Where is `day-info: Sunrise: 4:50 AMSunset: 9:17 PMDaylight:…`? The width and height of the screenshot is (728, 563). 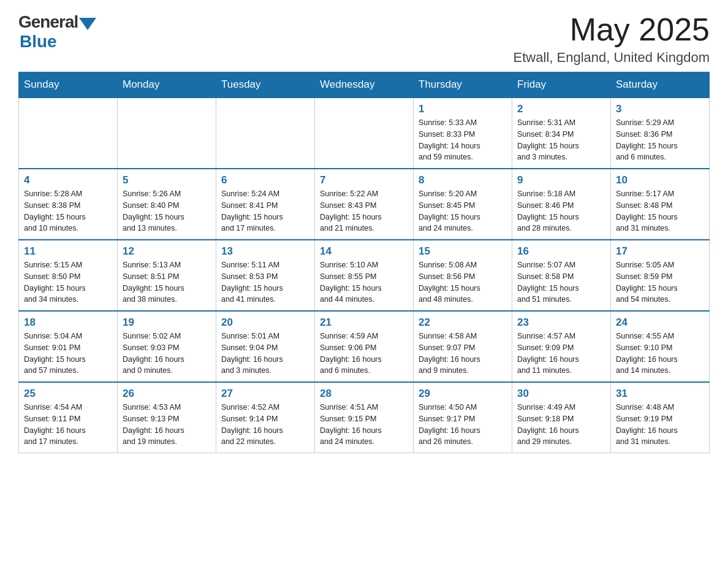
day-info: Sunrise: 4:50 AMSunset: 9:17 PMDaylight:… is located at coordinates (463, 424).